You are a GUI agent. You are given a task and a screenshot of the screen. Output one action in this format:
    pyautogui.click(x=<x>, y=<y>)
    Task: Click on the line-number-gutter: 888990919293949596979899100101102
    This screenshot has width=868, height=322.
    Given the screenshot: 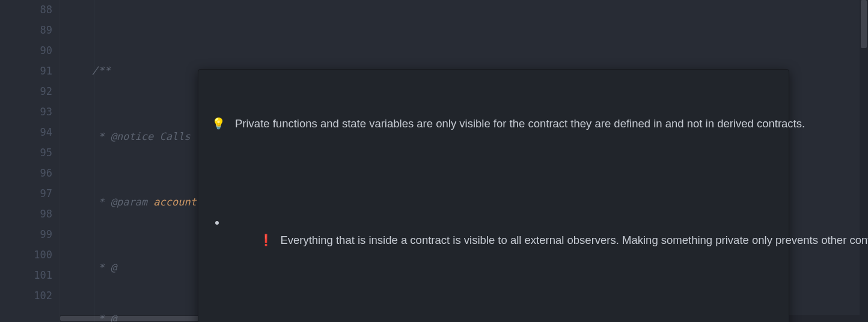 What is the action you would take?
    pyautogui.click(x=30, y=161)
    